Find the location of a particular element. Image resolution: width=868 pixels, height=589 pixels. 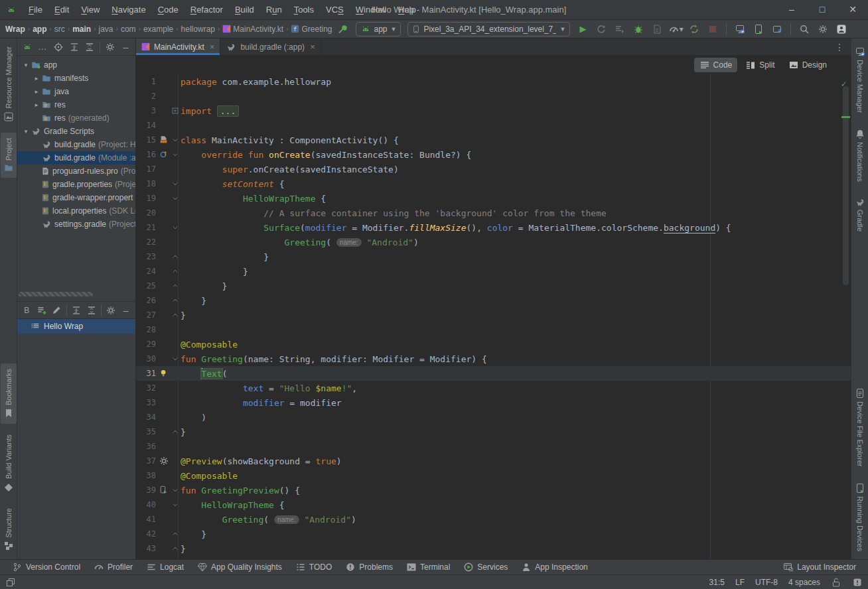

tool-window-button-todo: TODO is located at coordinates (313, 567).